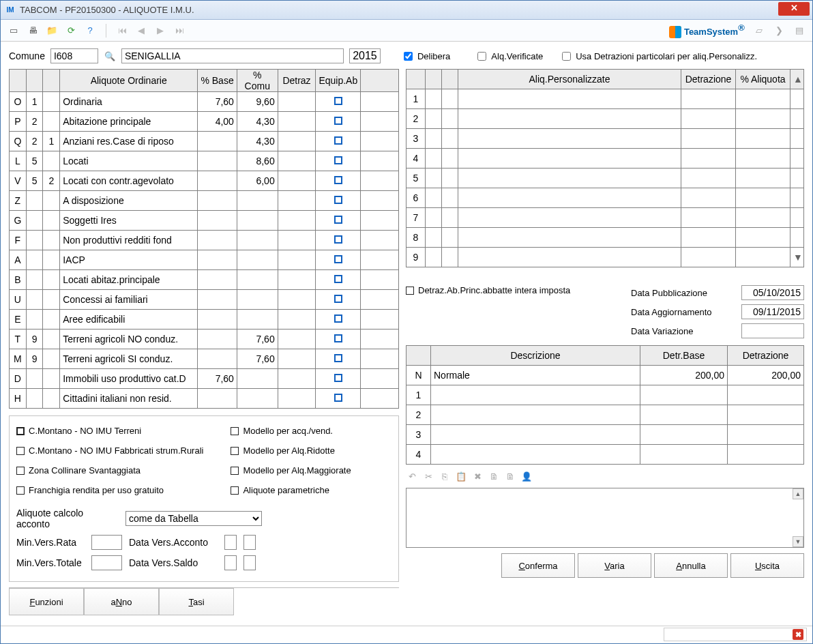 The width and height of the screenshot is (813, 644). What do you see at coordinates (291, 450) in the screenshot?
I see `option-check: Modello per Alq.Ridotte` at bounding box center [291, 450].